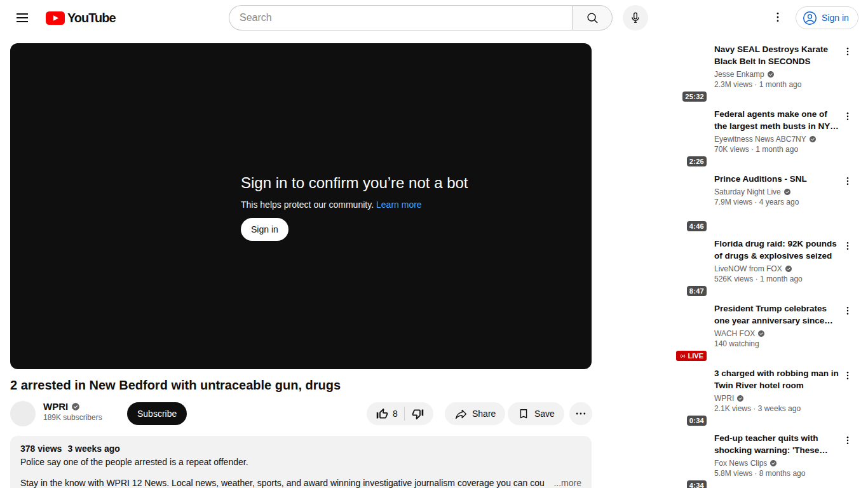 The height and width of the screenshot is (488, 868). I want to click on duration-badge: 2:26, so click(696, 161).